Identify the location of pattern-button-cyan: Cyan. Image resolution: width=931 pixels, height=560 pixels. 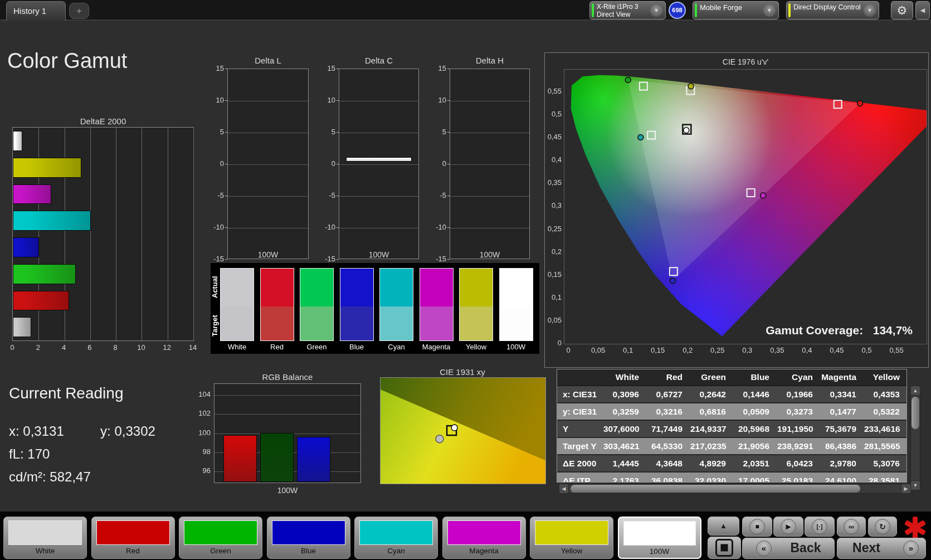
(396, 538).